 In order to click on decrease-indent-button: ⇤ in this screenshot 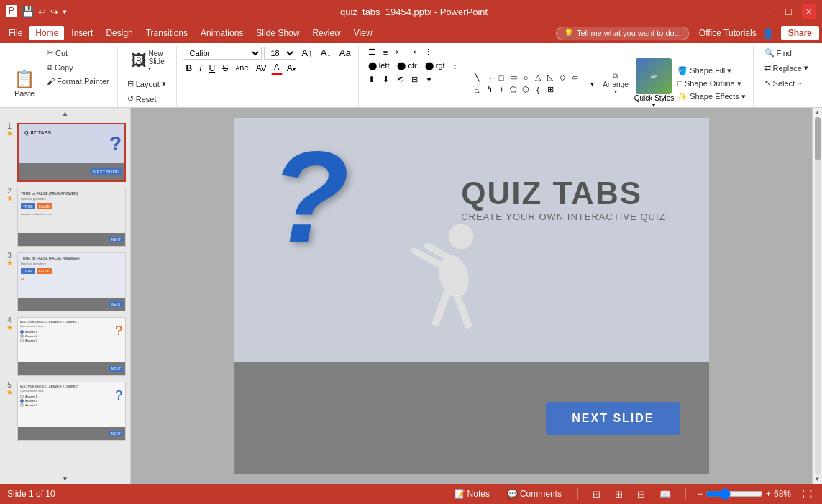, I will do `click(398, 52)`.